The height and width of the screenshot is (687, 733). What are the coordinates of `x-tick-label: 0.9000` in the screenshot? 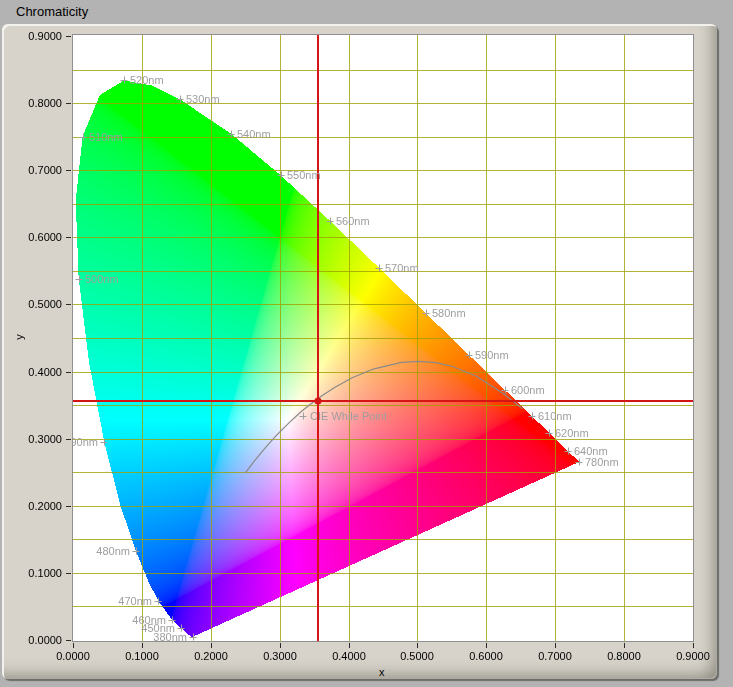 It's located at (693, 656).